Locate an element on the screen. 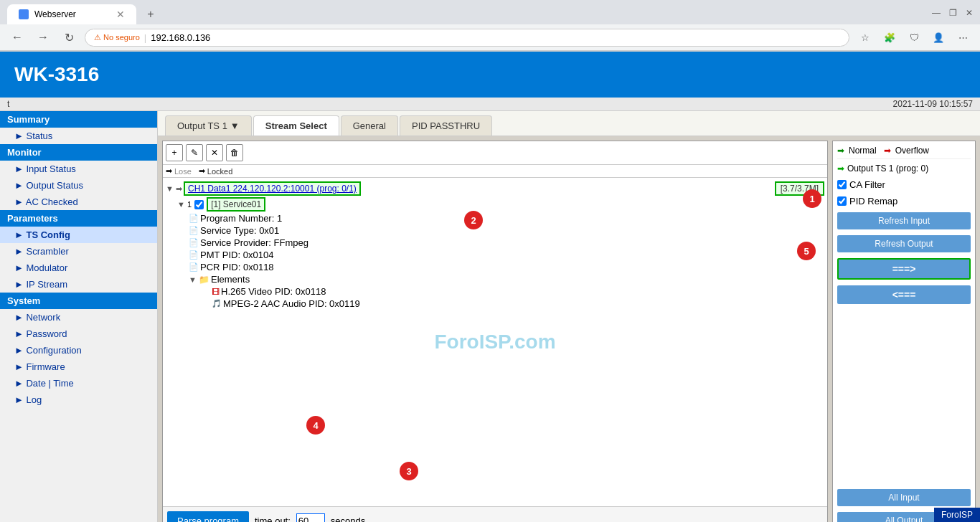  pid-remap-checkbox is located at coordinates (842, 201).